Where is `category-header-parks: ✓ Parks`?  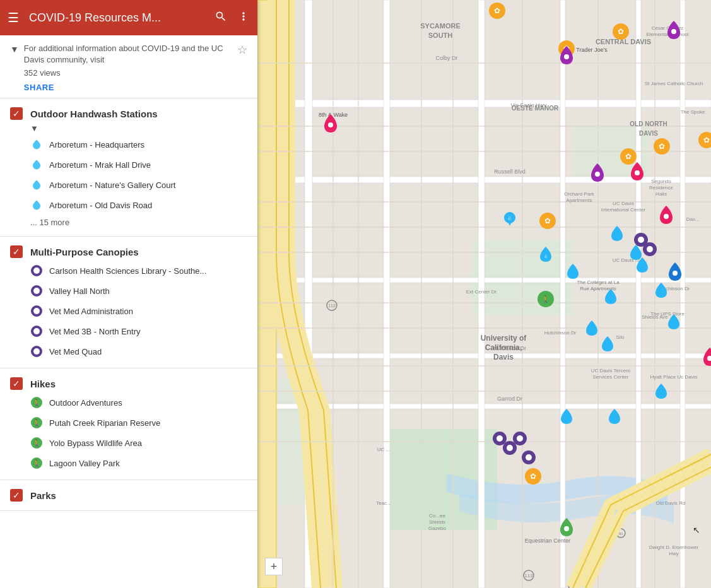 category-header-parks: ✓ Parks is located at coordinates (129, 495).